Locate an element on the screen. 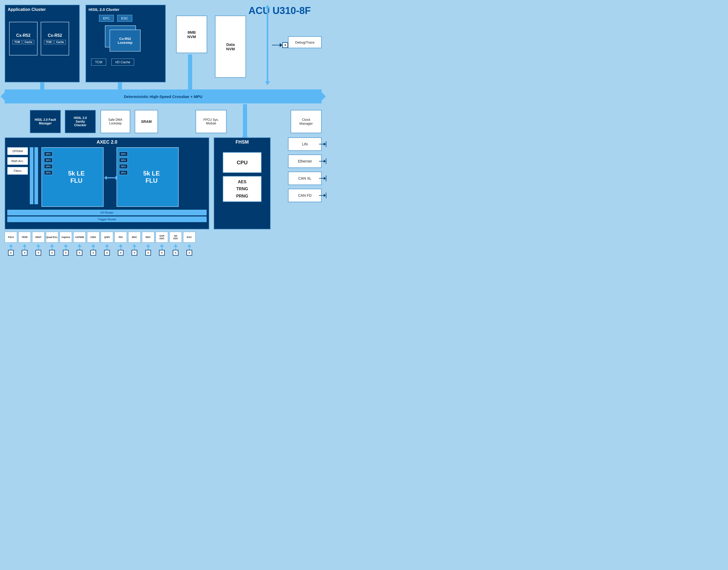 Image resolution: width=728 pixels, height=570 pixels. sig-box-3: ✕ is located at coordinates (38, 253).